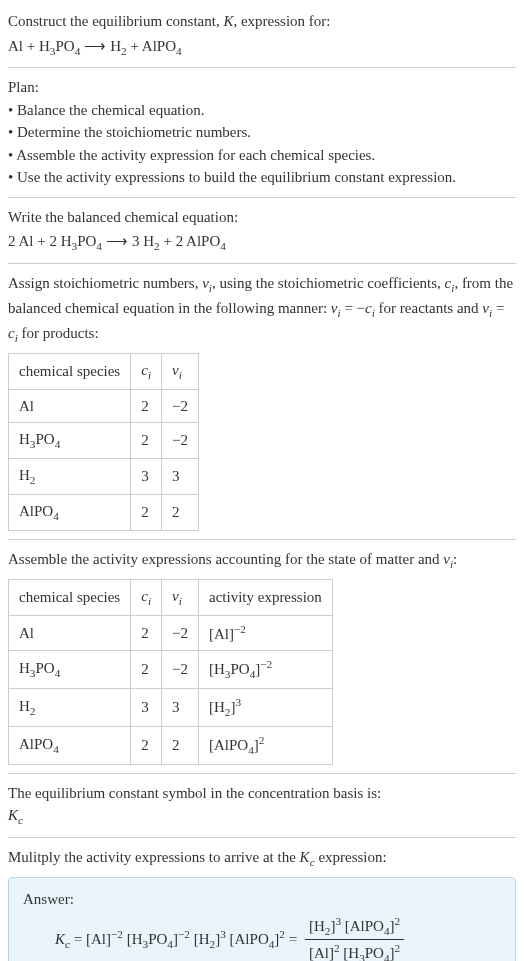 Image resolution: width=524 pixels, height=961 pixels. I want to click on table-row: H2 3 3, so click(104, 477).